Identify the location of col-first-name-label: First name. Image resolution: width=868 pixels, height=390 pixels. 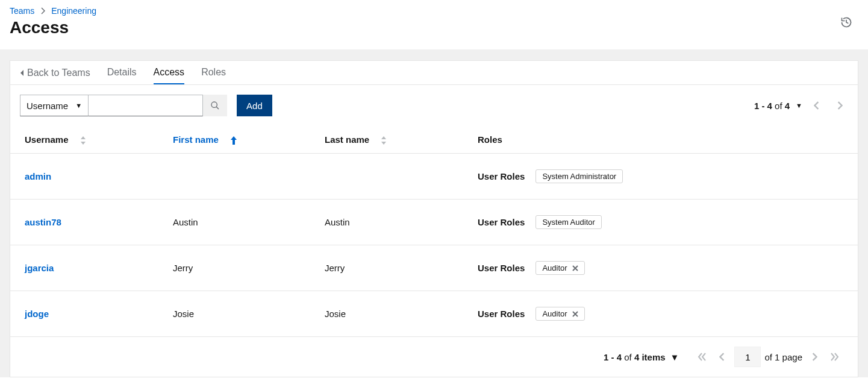
(196, 140).